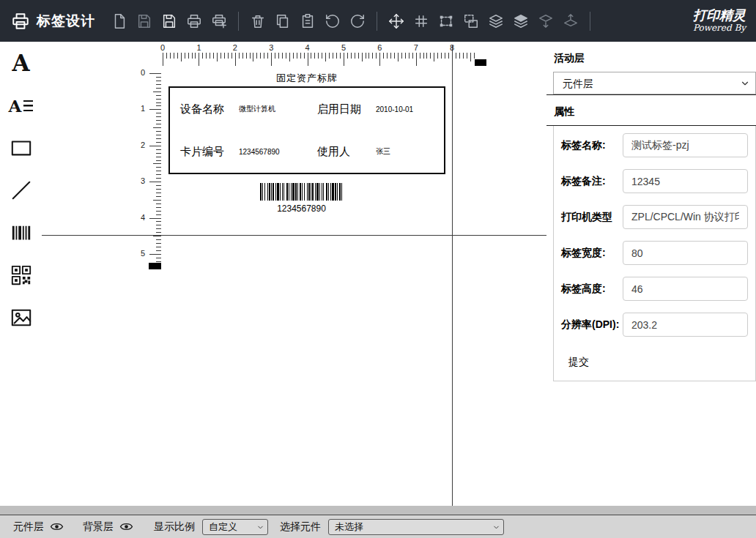  What do you see at coordinates (21, 63) in the screenshot?
I see `text-tool-icon: A` at bounding box center [21, 63].